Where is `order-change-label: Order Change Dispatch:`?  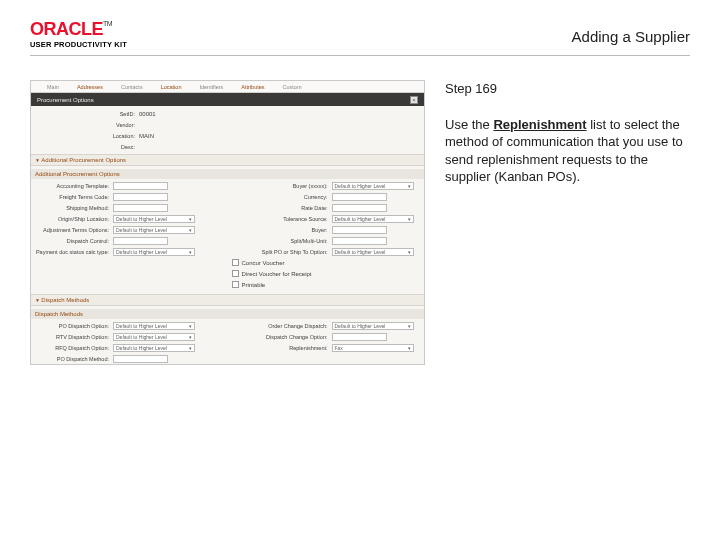 order-change-label: Order Change Dispatch: is located at coordinates (282, 326).